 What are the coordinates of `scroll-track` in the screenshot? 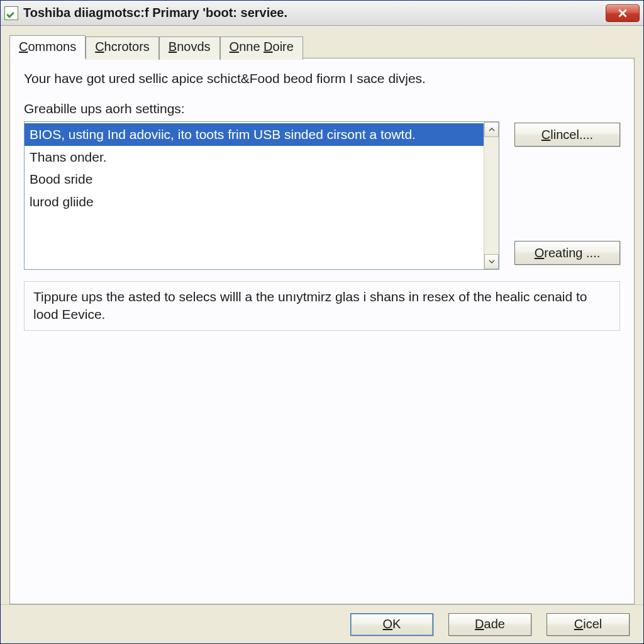 It's located at (492, 196).